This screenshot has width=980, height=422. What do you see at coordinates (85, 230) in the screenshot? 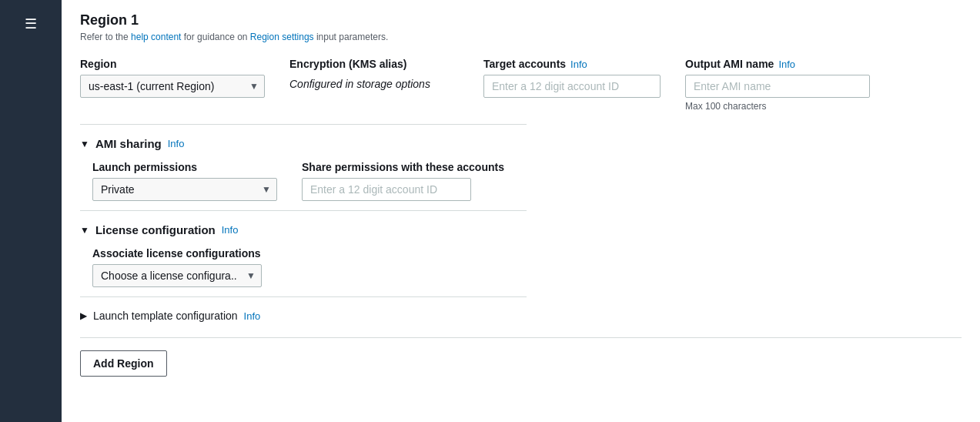
I see `license-collapse-icon: ▼` at bounding box center [85, 230].